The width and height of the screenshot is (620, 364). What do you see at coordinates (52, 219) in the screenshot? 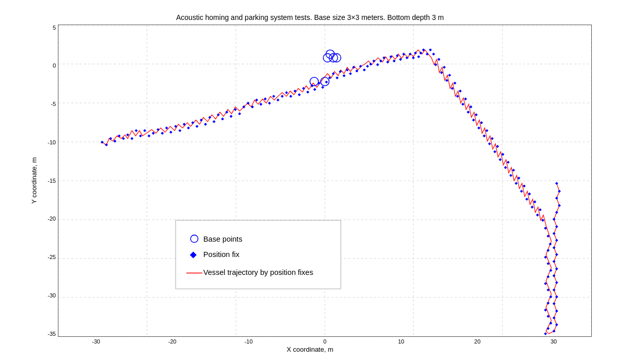
I see `y-tick: -20` at bounding box center [52, 219].